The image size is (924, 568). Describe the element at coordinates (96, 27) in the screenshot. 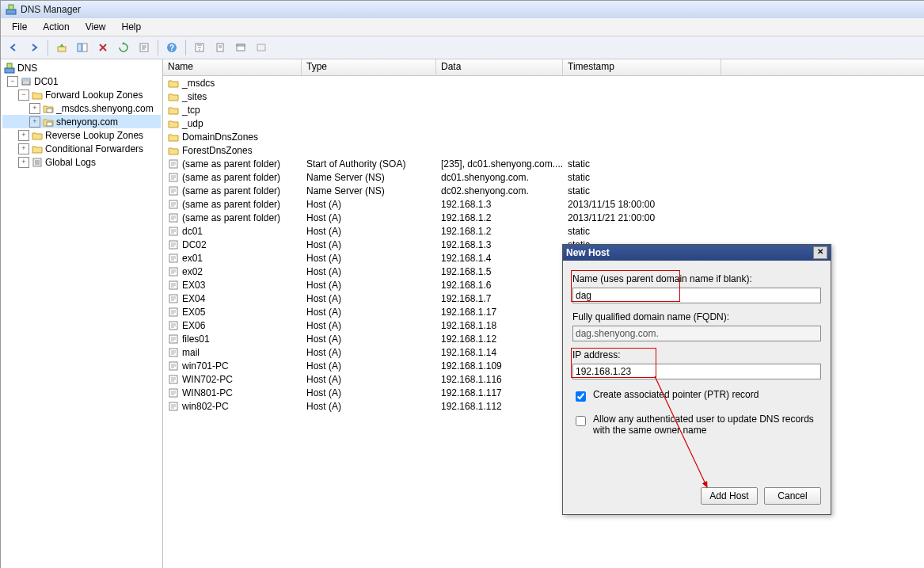

I see `menu-view: View` at that location.